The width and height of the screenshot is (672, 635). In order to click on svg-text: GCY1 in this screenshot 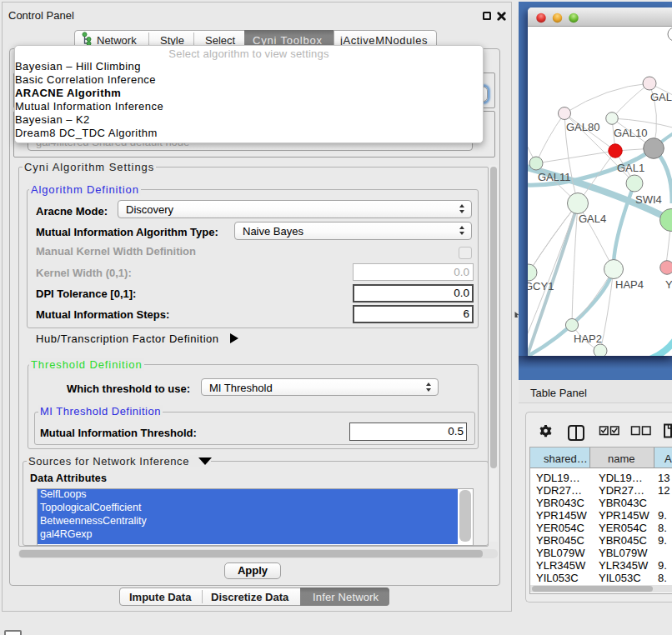, I will do `click(540, 287)`.